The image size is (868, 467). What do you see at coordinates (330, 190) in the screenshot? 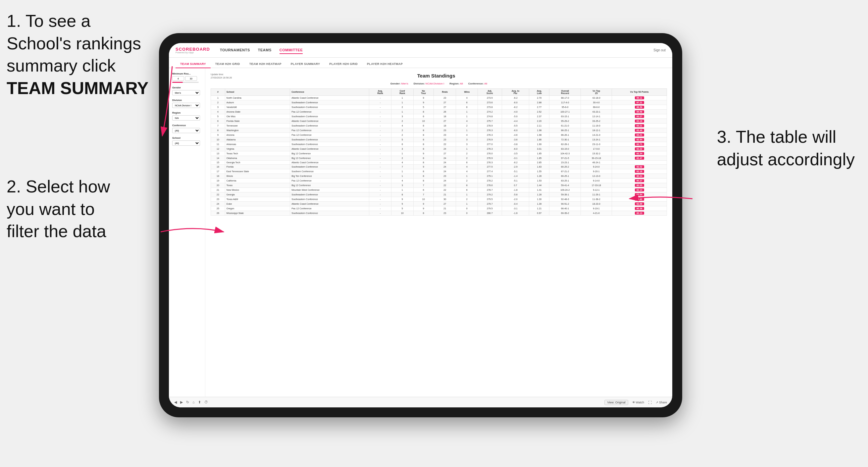
I see `table-cell: Mountain West Conference` at bounding box center [330, 190].